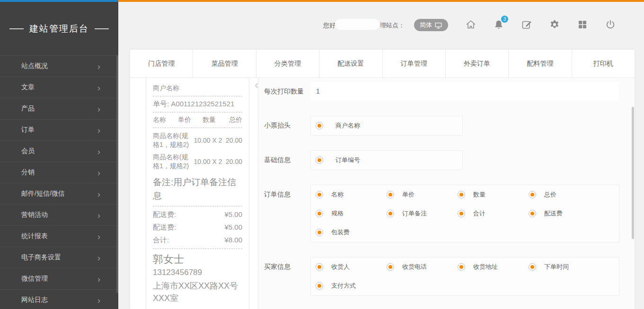  What do you see at coordinates (564, 214) in the screenshot?
I see `radio-option: 配送费` at bounding box center [564, 214].